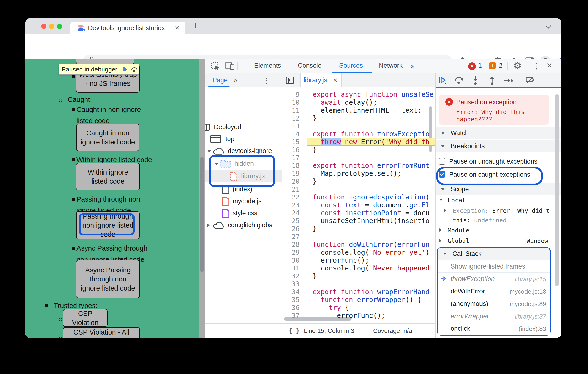  What do you see at coordinates (291, 316) in the screenshot?
I see `line-number: 37` at bounding box center [291, 316].